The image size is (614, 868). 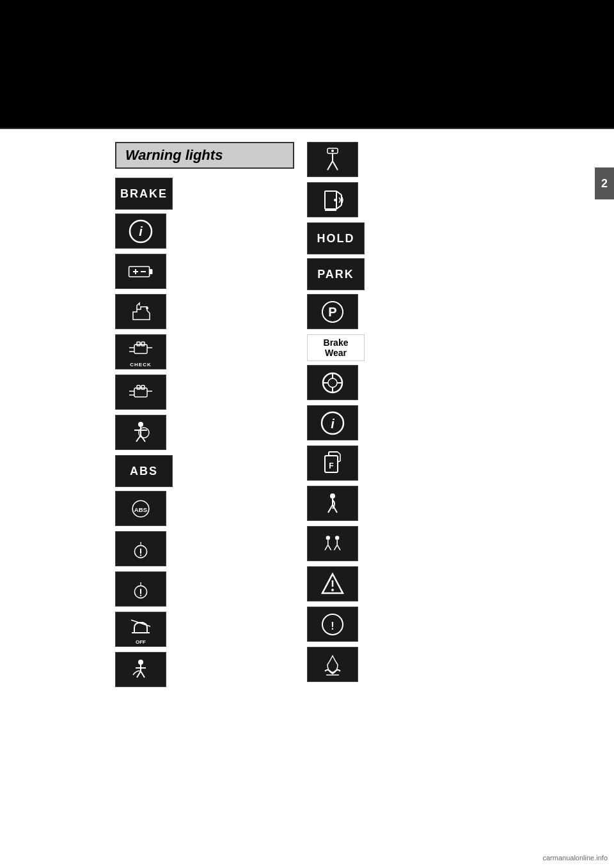 I want to click on tpms-ring-svg, so click(x=333, y=383).